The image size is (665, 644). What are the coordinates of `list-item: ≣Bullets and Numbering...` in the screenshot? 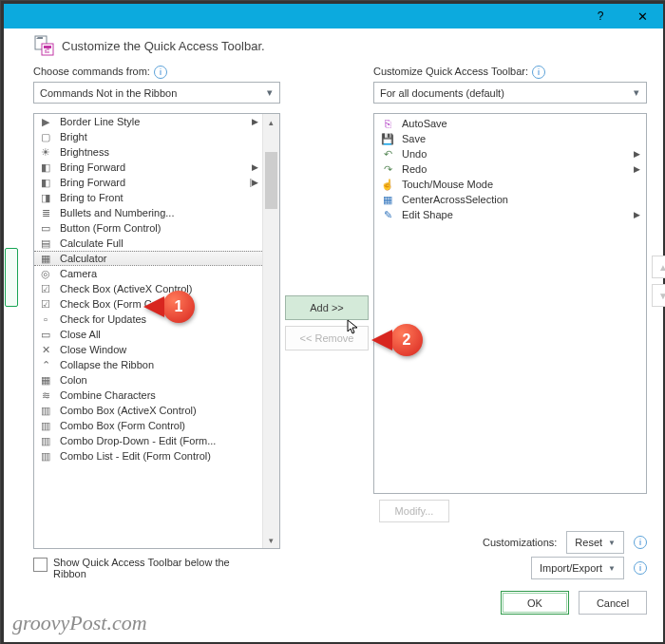 It's located at (148, 213).